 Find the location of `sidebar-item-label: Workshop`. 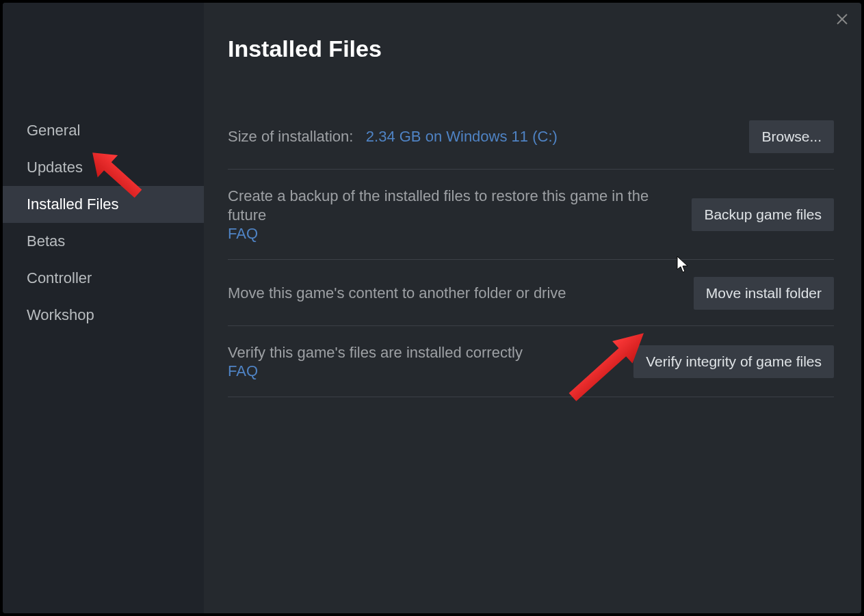

sidebar-item-label: Workshop is located at coordinates (60, 314).